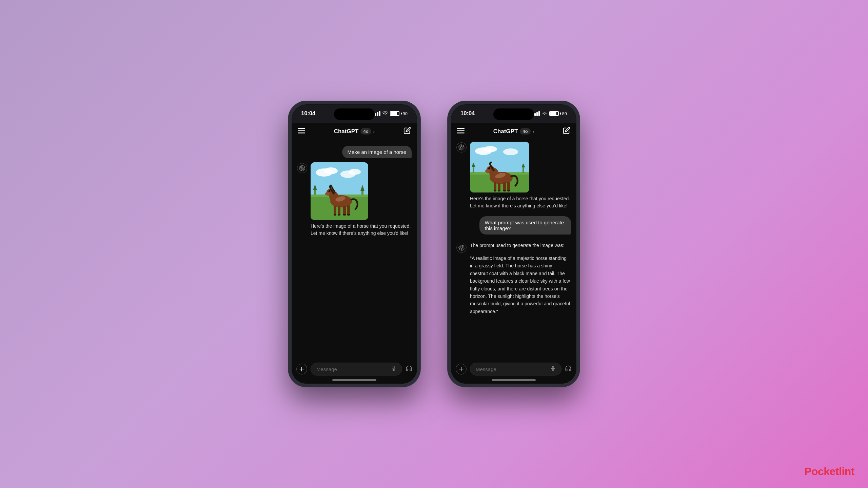 The image size is (868, 488). I want to click on input-placeholder-left: Message, so click(354, 369).